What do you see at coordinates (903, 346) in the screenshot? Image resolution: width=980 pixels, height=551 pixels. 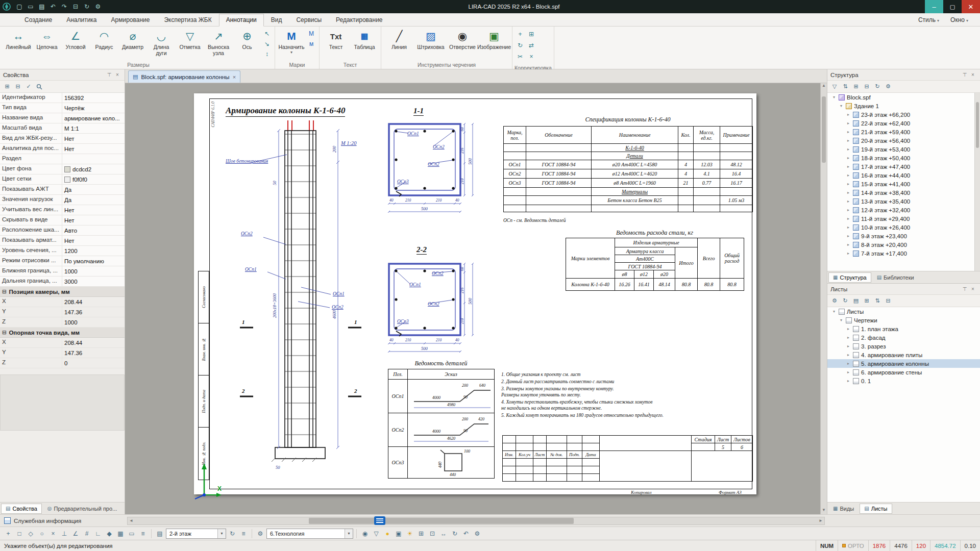 I see `tree-item-sheet: ▸ 3. разрез` at bounding box center [903, 346].